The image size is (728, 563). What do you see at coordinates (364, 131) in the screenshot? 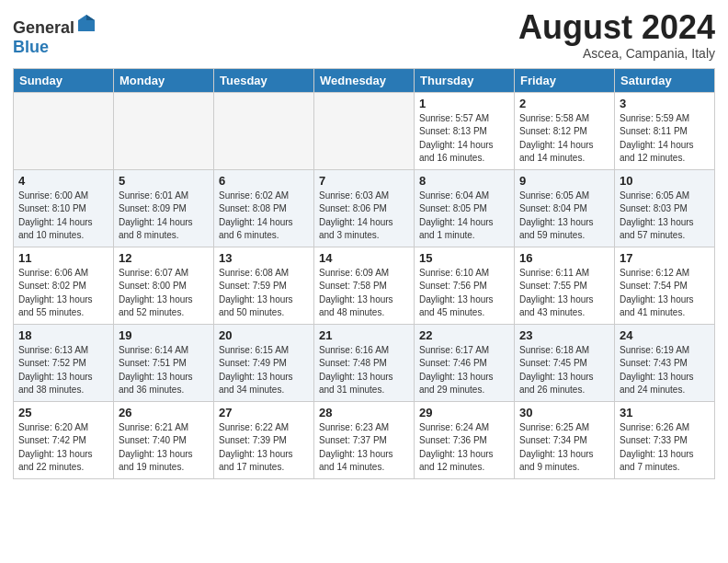
I see `calendar-week-row: 1Sunrise: 5:57 AM Sunset: 8:13 PM Daylig…` at bounding box center [364, 131].